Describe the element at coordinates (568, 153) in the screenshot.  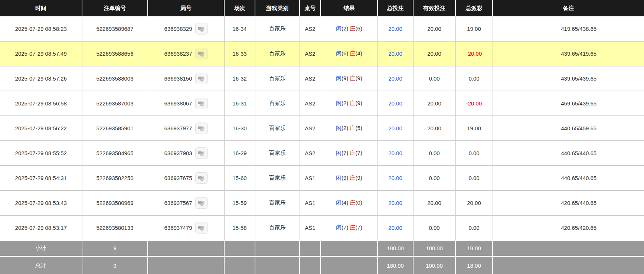
I see `cell-remark: 440.65/440.65` at that location.